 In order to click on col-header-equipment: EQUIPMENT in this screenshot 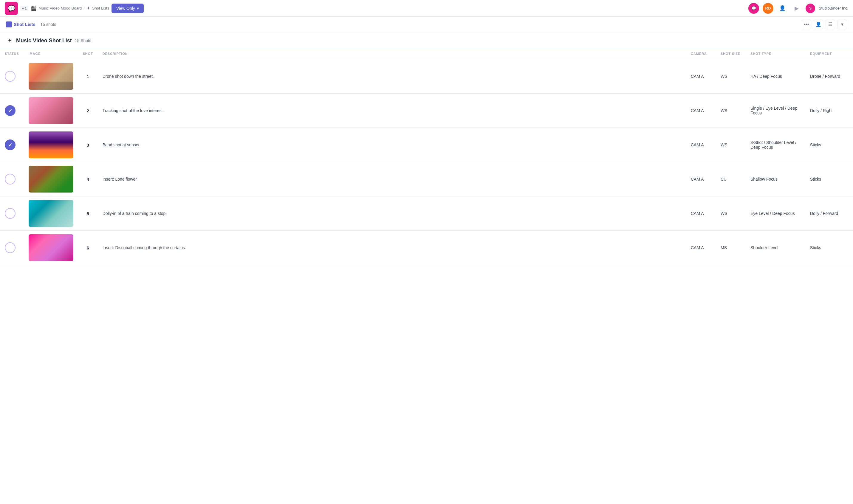, I will do `click(829, 54)`.